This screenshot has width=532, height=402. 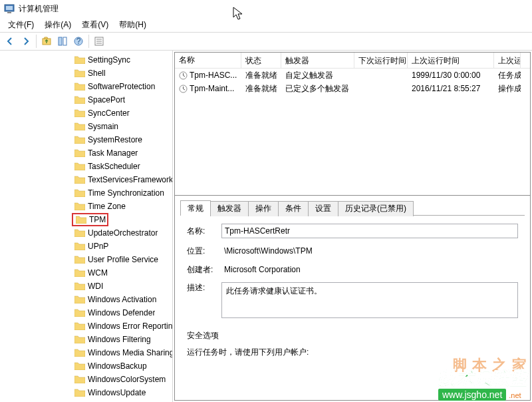 I want to click on up-button, so click(x=47, y=41).